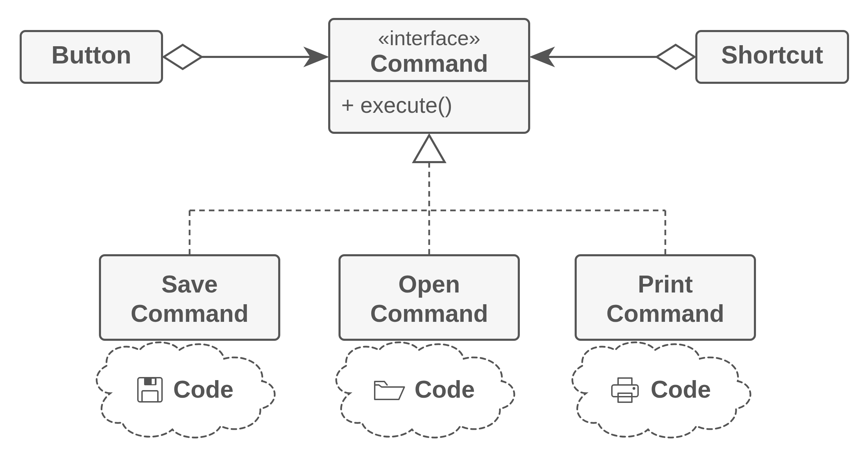 This screenshot has width=868, height=476. I want to click on class-shortcut: Shortcut, so click(772, 57).